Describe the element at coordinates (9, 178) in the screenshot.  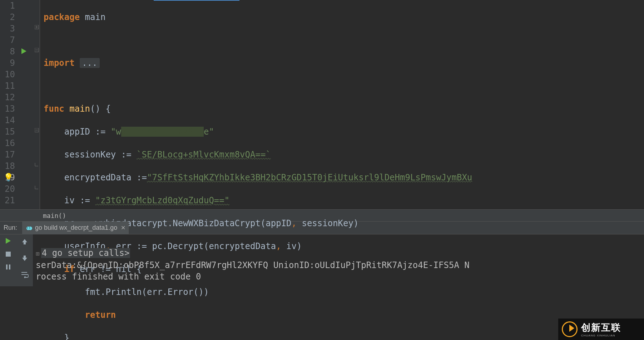
I see `intention-bulb-icon: 💡` at that location.